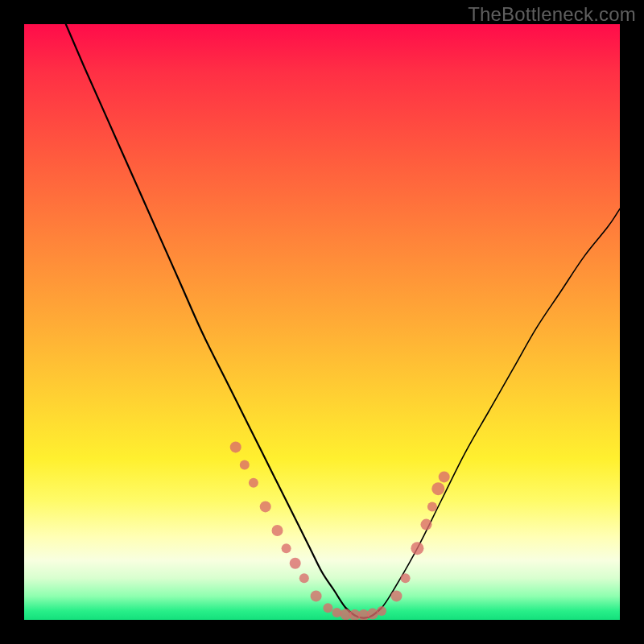 This screenshot has width=644, height=644. What do you see at coordinates (340, 530) in the screenshot?
I see `marker-group` at bounding box center [340, 530].